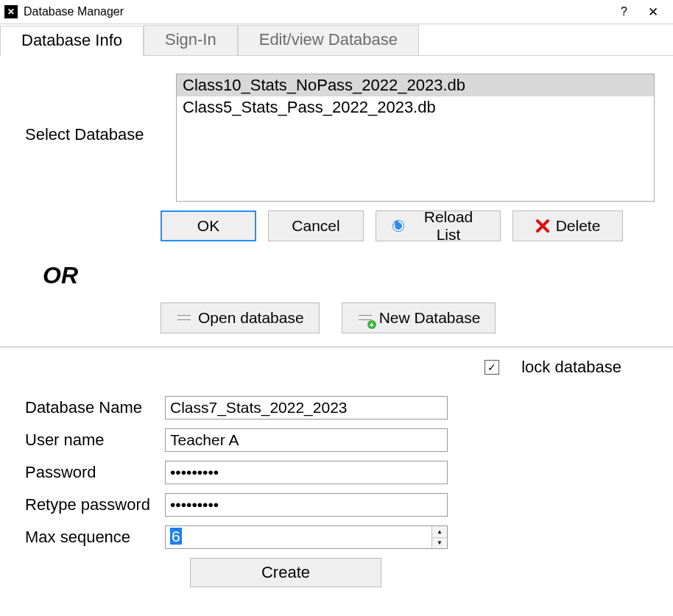  What do you see at coordinates (88, 109) in the screenshot?
I see `select-database-label: Select Database` at bounding box center [88, 109].